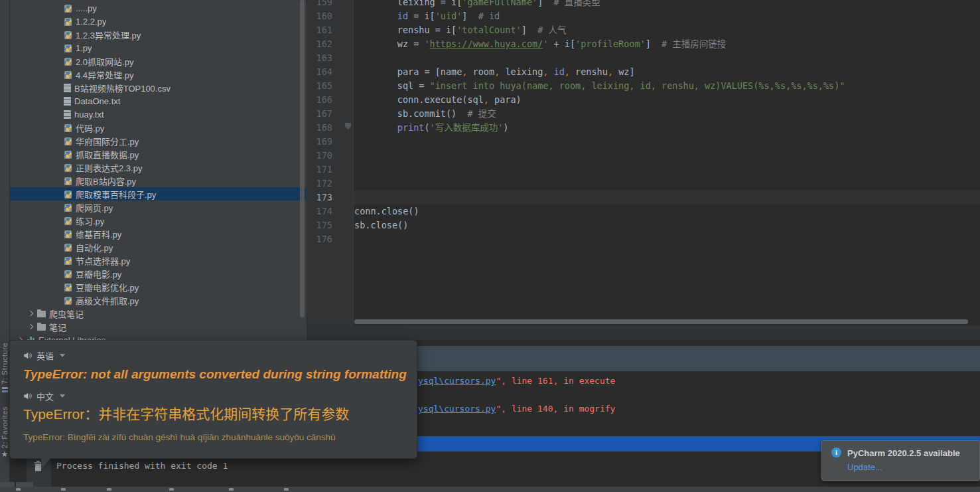 The image size is (980, 492). I want to click on tree-item: 爬取B站内容.py, so click(158, 181).